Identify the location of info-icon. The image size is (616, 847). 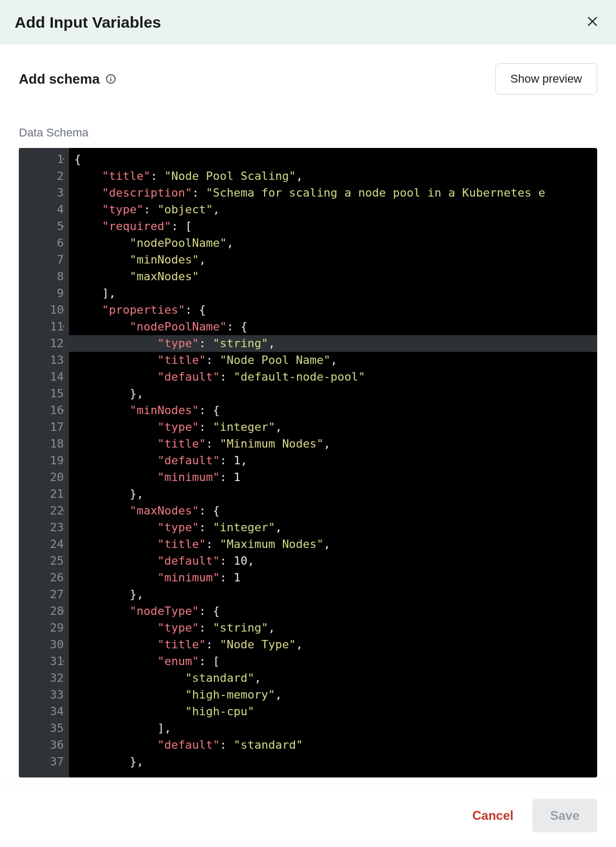
(111, 79).